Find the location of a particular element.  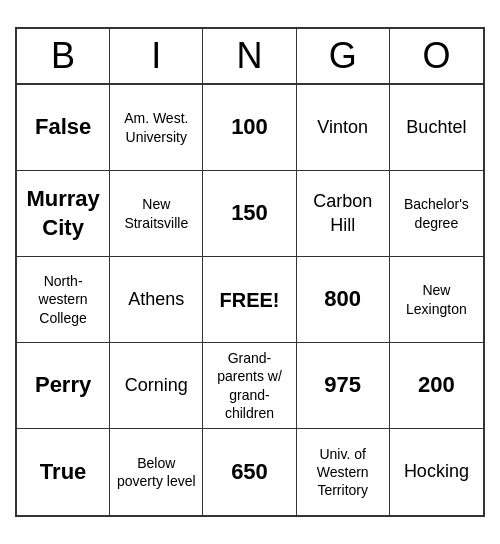

bingo-cell-4: Buchtel is located at coordinates (436, 128).